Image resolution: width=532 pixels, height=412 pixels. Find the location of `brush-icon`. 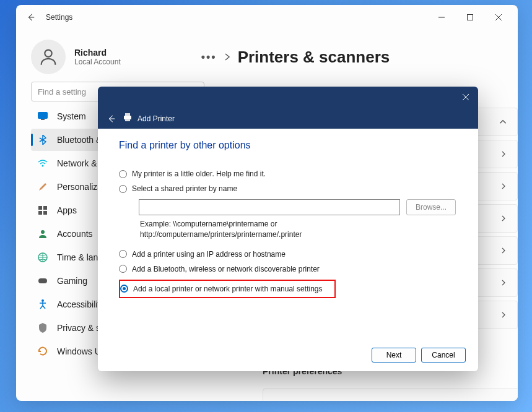

brush-icon is located at coordinates (43, 187).